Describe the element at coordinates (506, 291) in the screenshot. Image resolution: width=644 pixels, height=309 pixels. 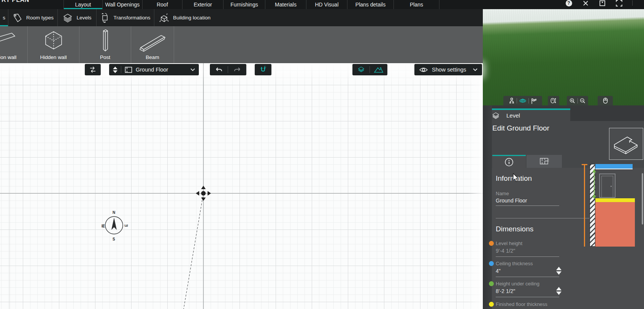
I see `height-under-ceiling-input: 8'-2 1/2"` at that location.